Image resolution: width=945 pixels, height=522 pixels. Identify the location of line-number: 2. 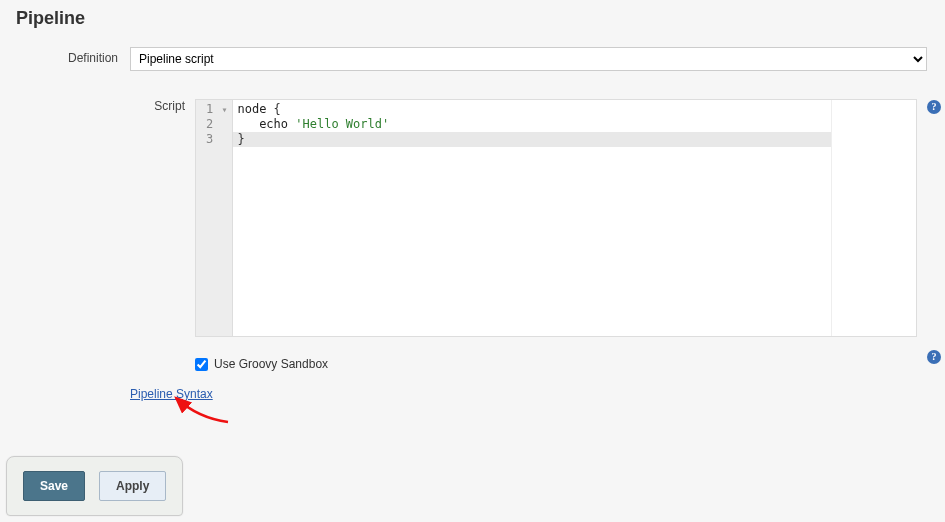
(217, 124).